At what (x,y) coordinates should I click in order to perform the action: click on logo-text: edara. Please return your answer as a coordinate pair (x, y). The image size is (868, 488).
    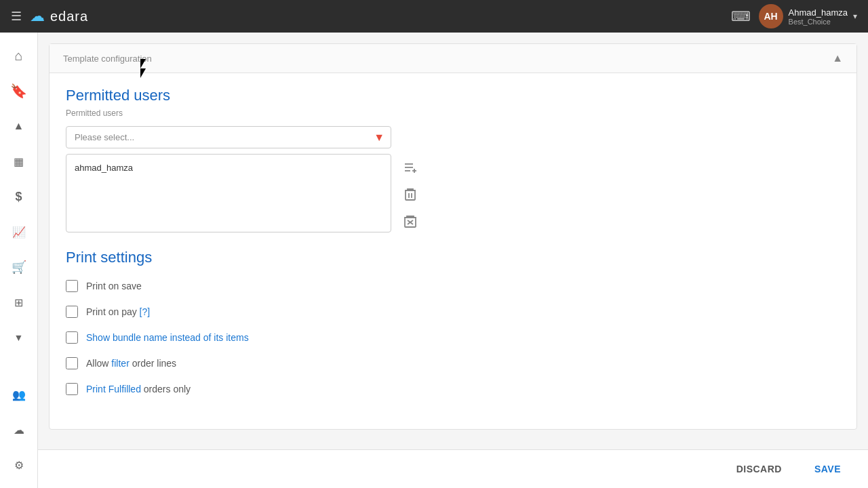
    Looking at the image, I should click on (69, 16).